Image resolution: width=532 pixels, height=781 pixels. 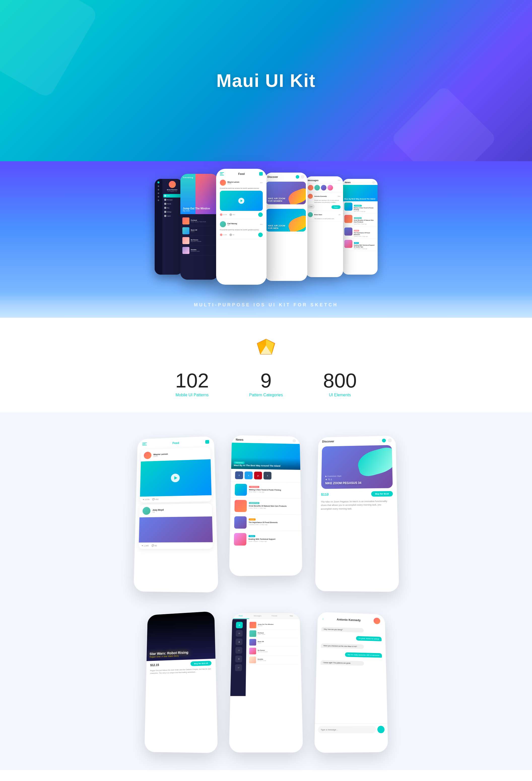 What do you see at coordinates (239, 642) in the screenshot?
I see `sidebar-icon-friends: ♟` at bounding box center [239, 642].